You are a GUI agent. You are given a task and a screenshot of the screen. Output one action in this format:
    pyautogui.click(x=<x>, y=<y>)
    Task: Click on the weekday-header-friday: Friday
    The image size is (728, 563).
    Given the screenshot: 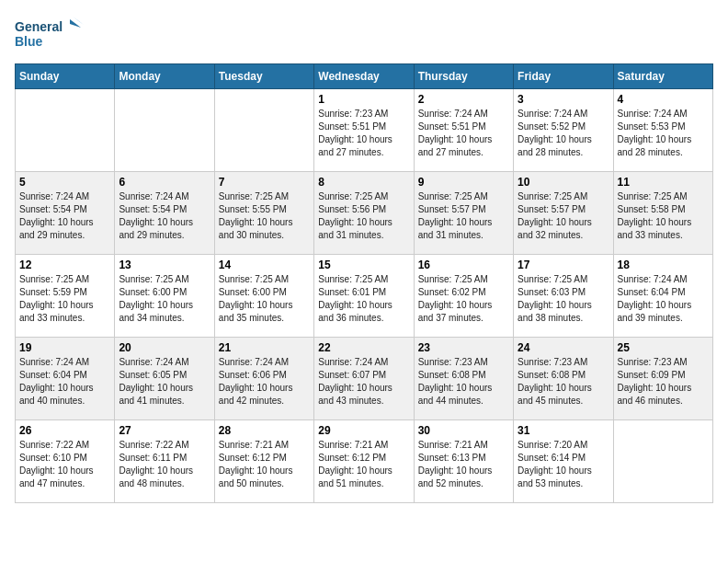 What is the action you would take?
    pyautogui.click(x=563, y=77)
    